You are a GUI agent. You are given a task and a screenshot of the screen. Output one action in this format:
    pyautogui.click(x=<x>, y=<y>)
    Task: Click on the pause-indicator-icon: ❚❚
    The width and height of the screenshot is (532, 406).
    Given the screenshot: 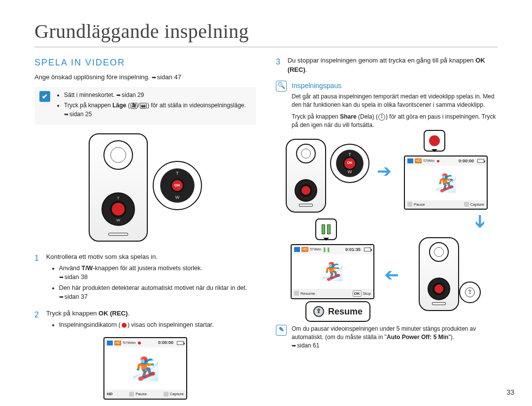 What is the action you would take?
    pyautogui.click(x=327, y=250)
    